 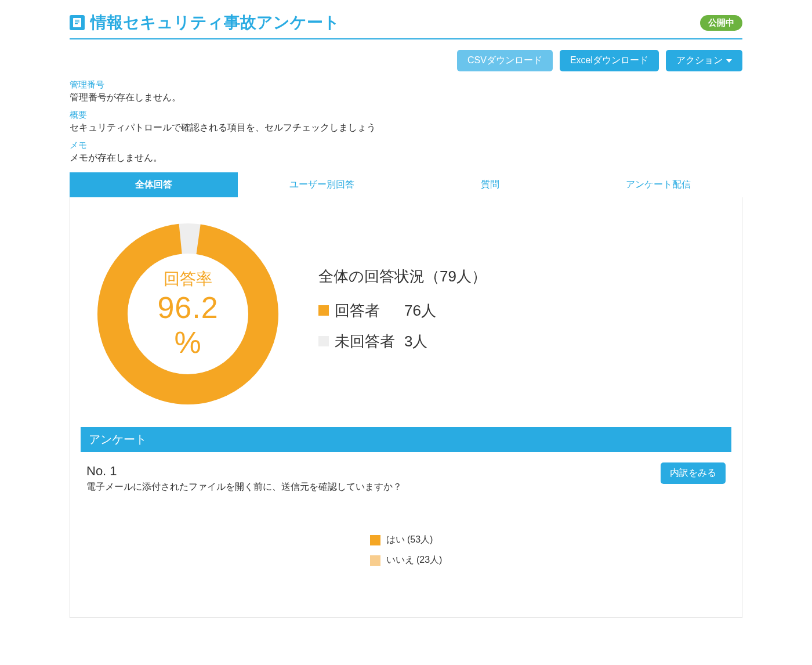 What do you see at coordinates (188, 279) in the screenshot?
I see `donut-rate-label: 回答率` at bounding box center [188, 279].